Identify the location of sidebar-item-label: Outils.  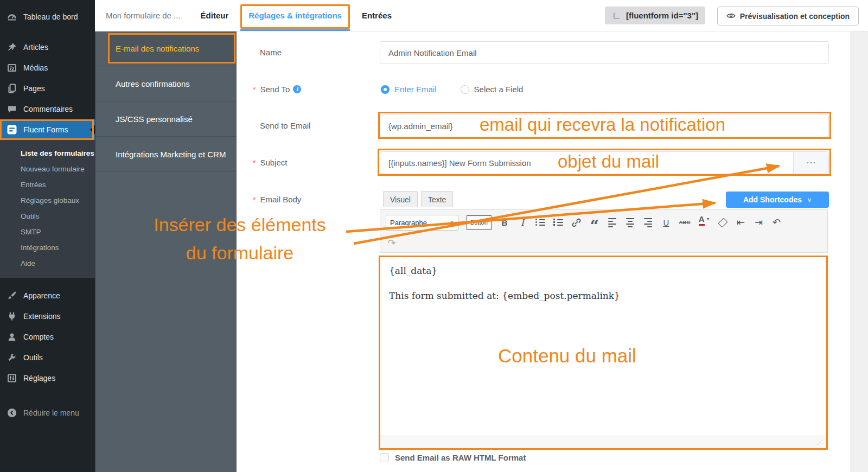
(33, 358).